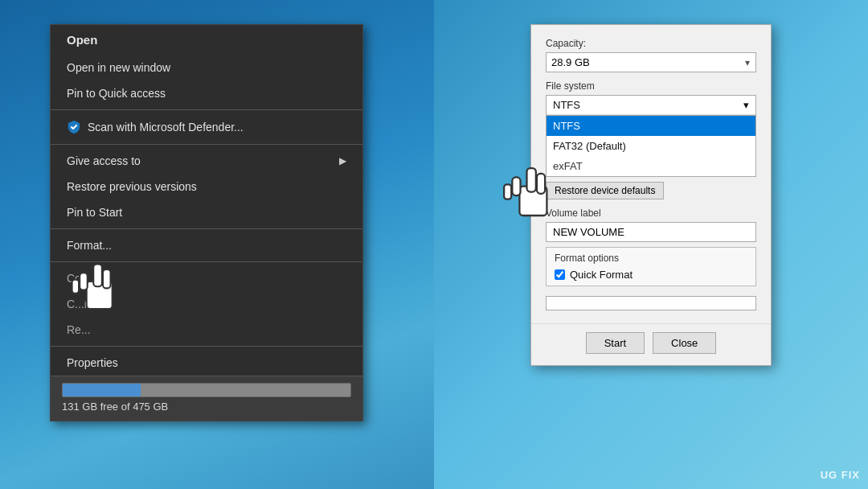 The height and width of the screenshot is (489, 868). Describe the element at coordinates (74, 127) in the screenshot. I see `defender-icon` at that location.